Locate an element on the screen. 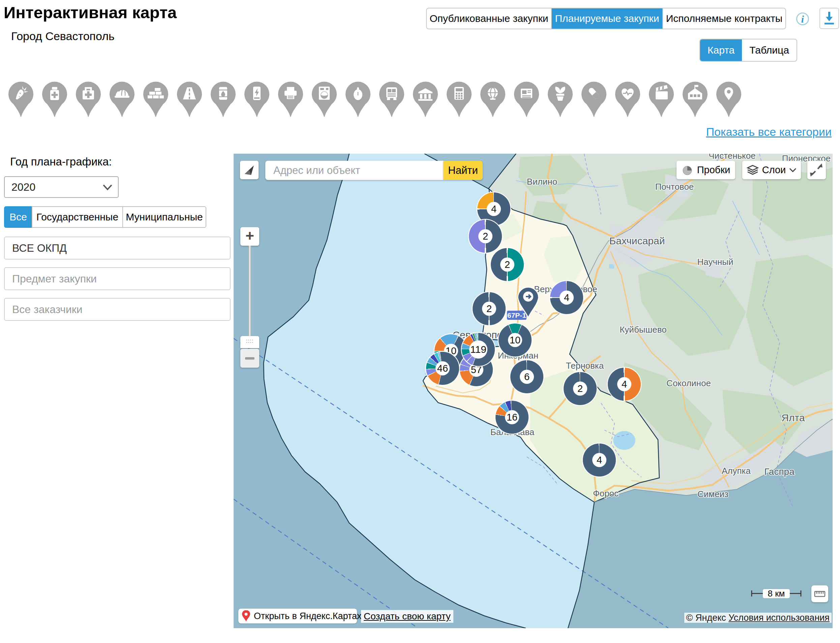  svg-text: Симеиз is located at coordinates (713, 494).